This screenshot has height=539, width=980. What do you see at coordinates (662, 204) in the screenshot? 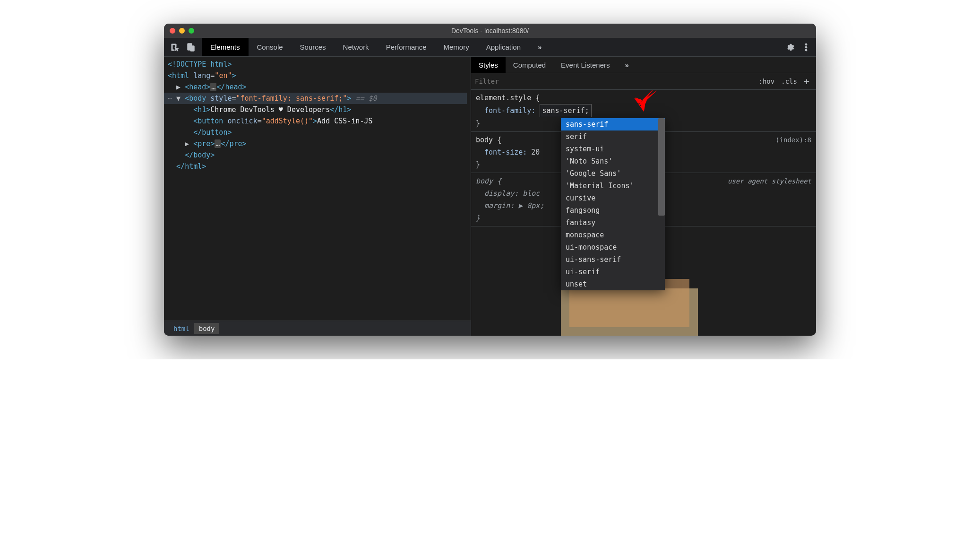
I see `dropdown-scrollbar` at bounding box center [662, 204].